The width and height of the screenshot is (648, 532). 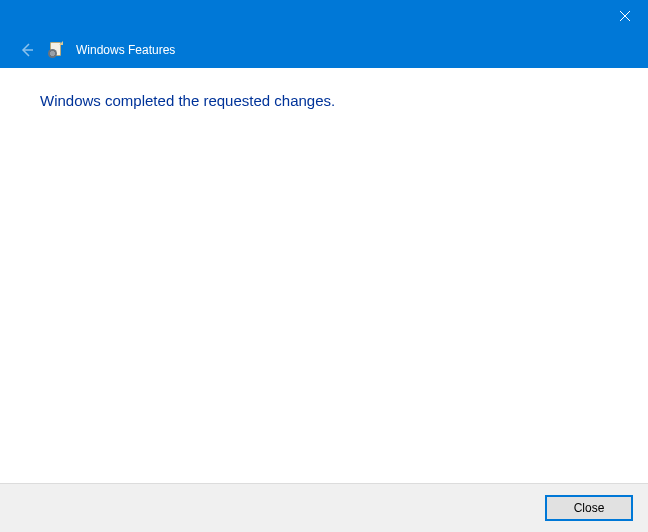 What do you see at coordinates (126, 50) in the screenshot?
I see `wizard-title: Windows Features` at bounding box center [126, 50].